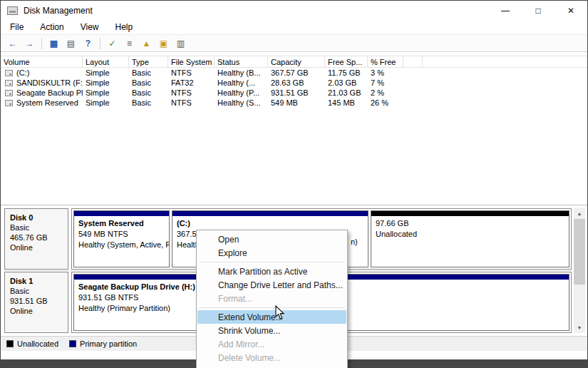 This screenshot has width=588, height=368. What do you see at coordinates (470, 234) in the screenshot?
I see `partition-status: Unallocated` at bounding box center [470, 234].